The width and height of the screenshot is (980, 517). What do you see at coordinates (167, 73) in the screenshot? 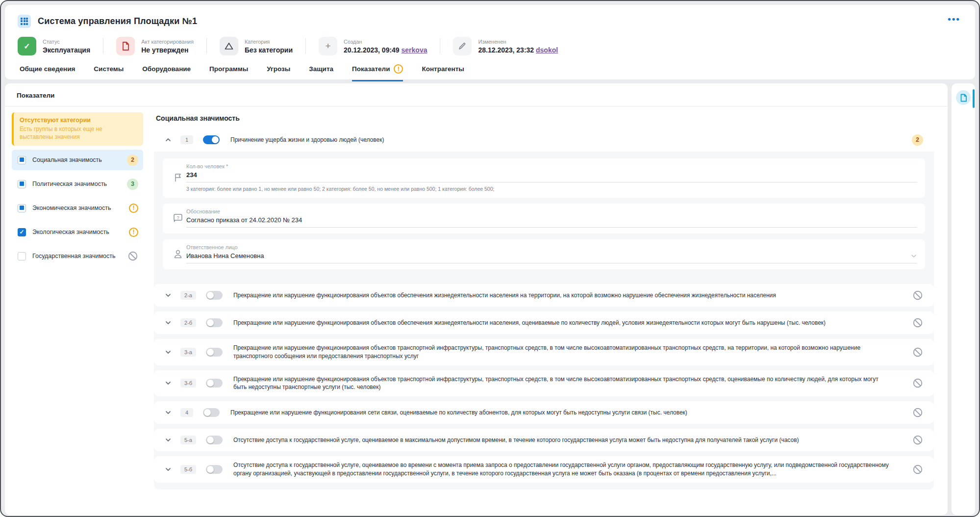
I see `tab-equipment: Оборудование` at bounding box center [167, 73].